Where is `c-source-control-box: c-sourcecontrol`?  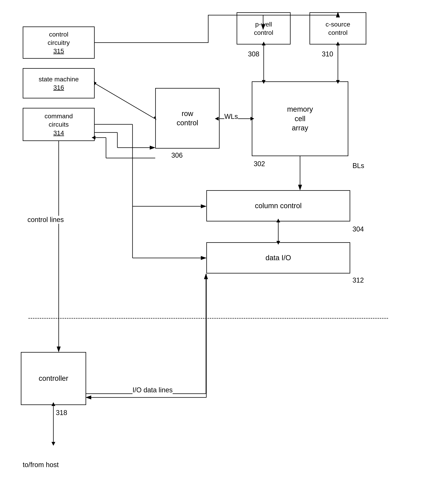
c-source-control-box: c-sourcecontrol is located at coordinates (338, 28).